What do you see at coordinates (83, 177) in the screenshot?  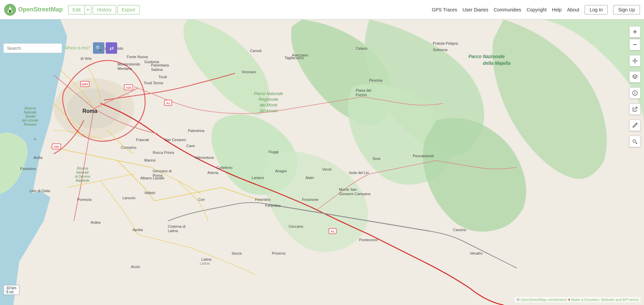 I see `svg-text: di Decima` at bounding box center [83, 177].